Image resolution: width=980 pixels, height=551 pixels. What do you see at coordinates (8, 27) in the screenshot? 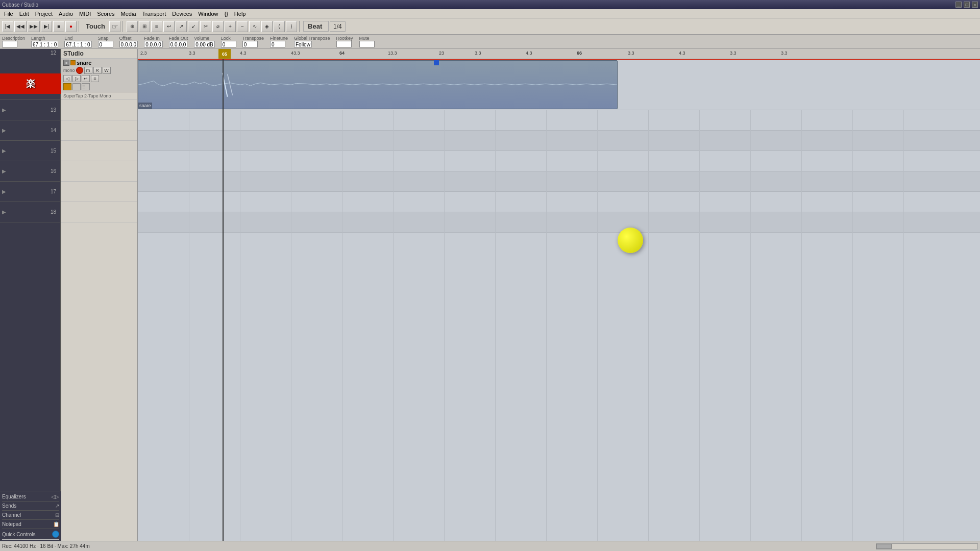
I see `rewind-start-button: |◀` at bounding box center [8, 27].